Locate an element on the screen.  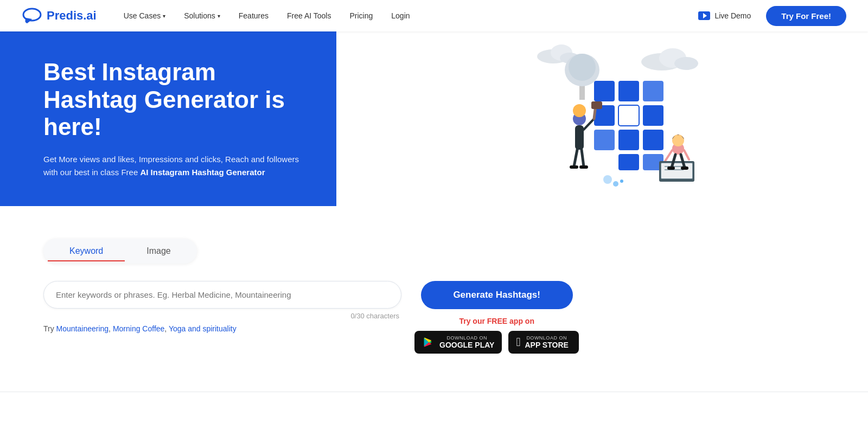
tab-bar: Keyword Image is located at coordinates (120, 251).